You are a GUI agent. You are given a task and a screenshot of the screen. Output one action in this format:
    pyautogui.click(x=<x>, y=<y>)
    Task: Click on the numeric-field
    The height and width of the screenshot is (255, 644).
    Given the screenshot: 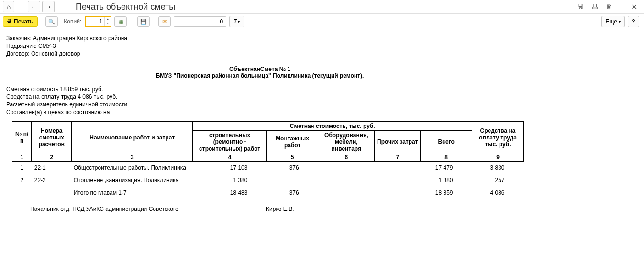 What is the action you would take?
    pyautogui.click(x=200, y=22)
    